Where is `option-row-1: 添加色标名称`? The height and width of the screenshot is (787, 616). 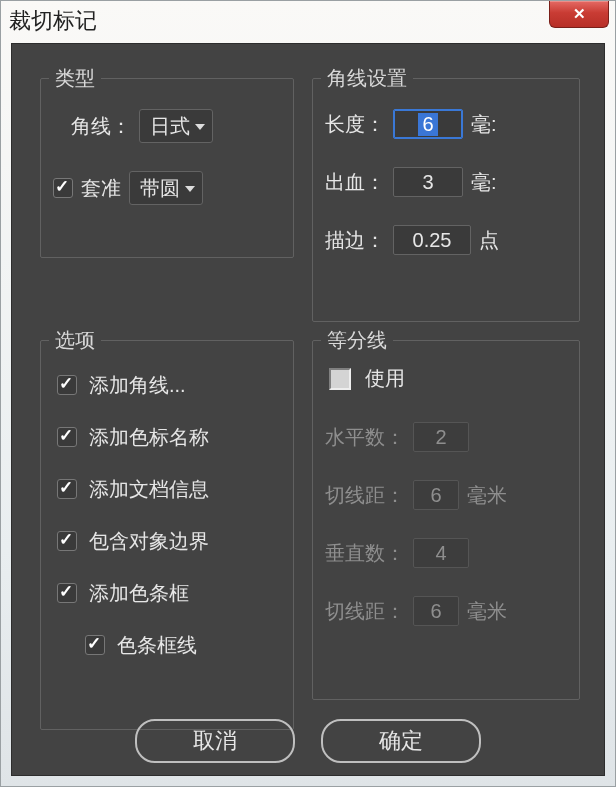
option-row-1: 添加色标名称 is located at coordinates (167, 437).